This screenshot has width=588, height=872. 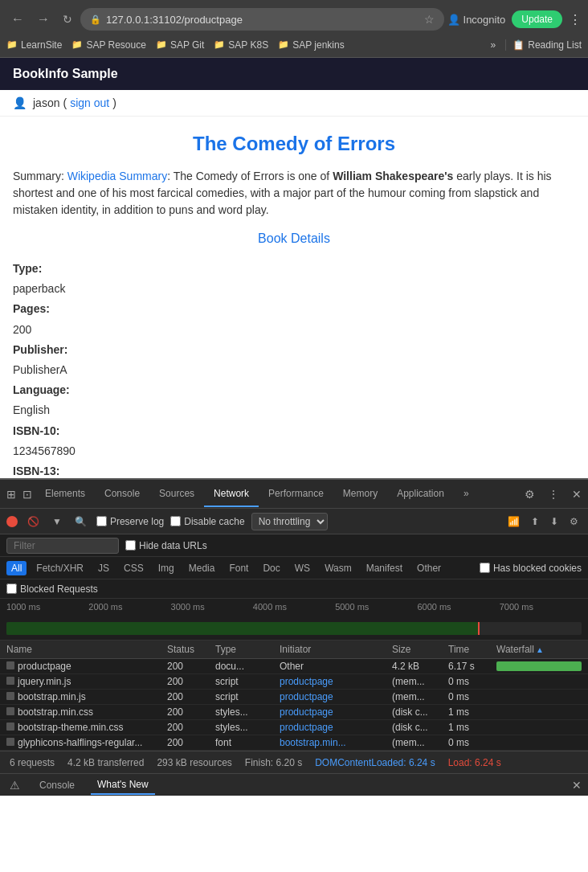 What do you see at coordinates (161, 45) in the screenshot?
I see `bookmark-folder-icon-3: 📁` at bounding box center [161, 45].